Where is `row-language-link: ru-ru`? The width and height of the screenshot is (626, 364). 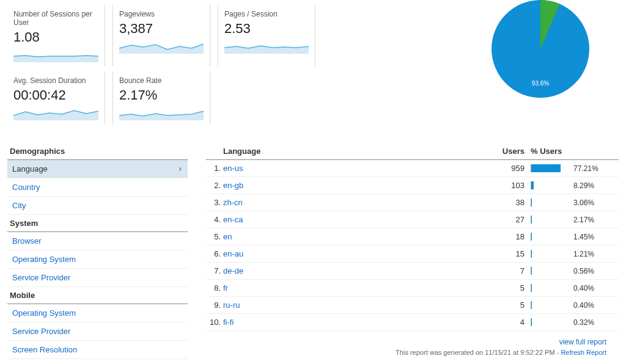 row-language-link: ru-ru is located at coordinates (356, 305).